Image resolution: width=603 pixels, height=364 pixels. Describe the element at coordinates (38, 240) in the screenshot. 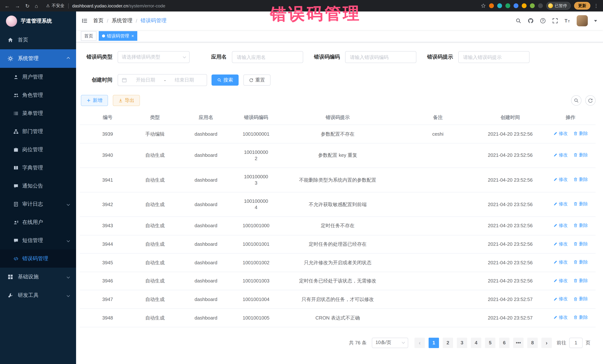

I see `sidebar-submenu-item: 短信管理` at that location.